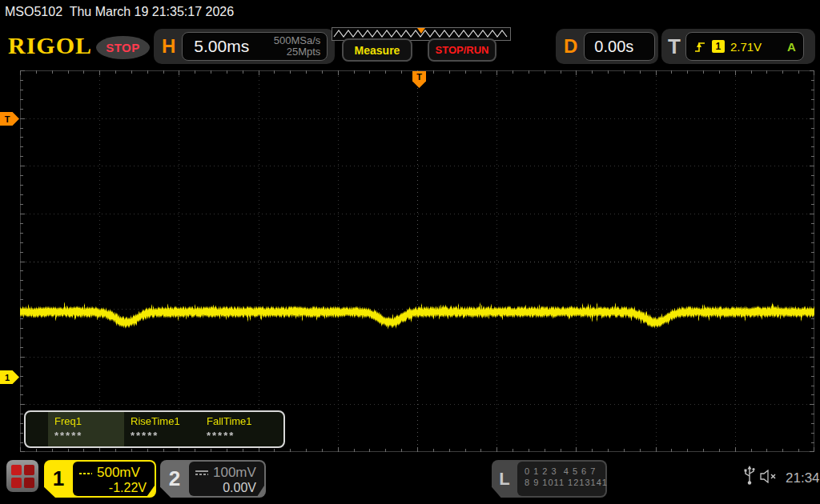 This screenshot has width=820, height=504. What do you see at coordinates (738, 46) in the screenshot?
I see `trigger-block: T 1 2.71V A` at bounding box center [738, 46].